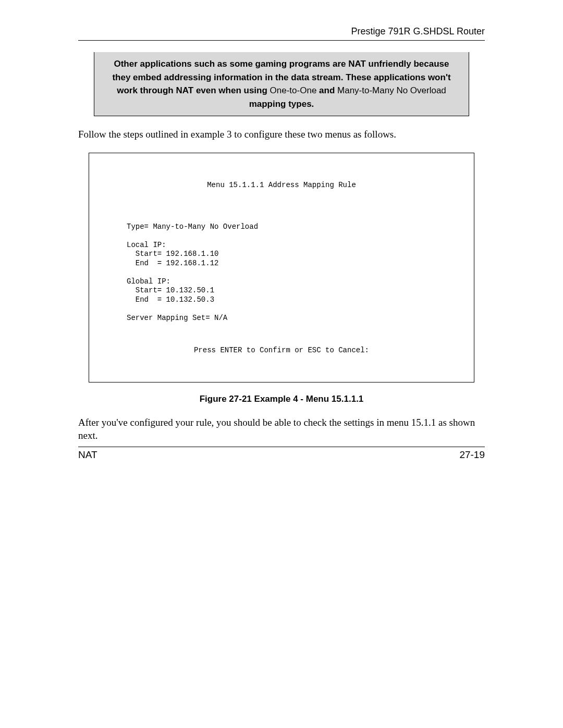  Describe the element at coordinates (293, 91) in the screenshot. I see `callout-term-1: One-to-One` at that location.